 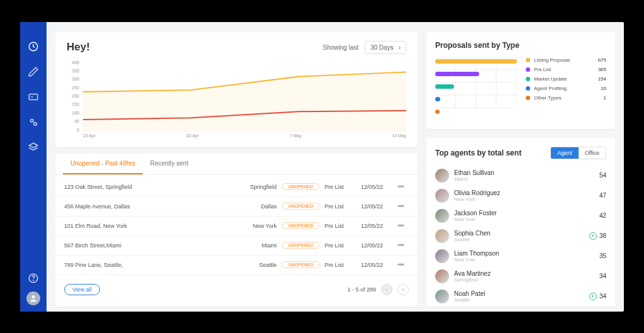 What do you see at coordinates (33, 122) in the screenshot?
I see `nav-settings` at bounding box center [33, 122].